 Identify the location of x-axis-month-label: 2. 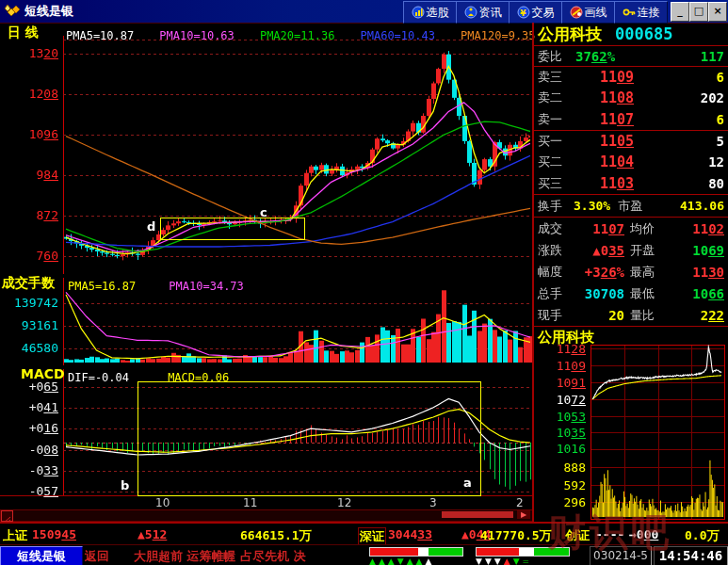
(520, 503).